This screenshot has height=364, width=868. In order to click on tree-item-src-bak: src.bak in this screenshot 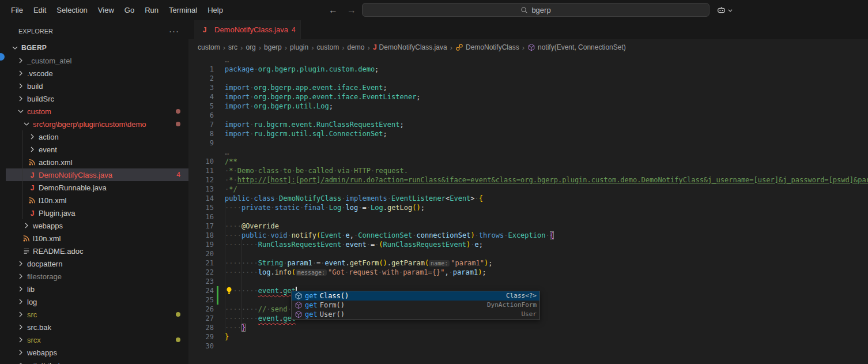, I will do `click(97, 327)`.